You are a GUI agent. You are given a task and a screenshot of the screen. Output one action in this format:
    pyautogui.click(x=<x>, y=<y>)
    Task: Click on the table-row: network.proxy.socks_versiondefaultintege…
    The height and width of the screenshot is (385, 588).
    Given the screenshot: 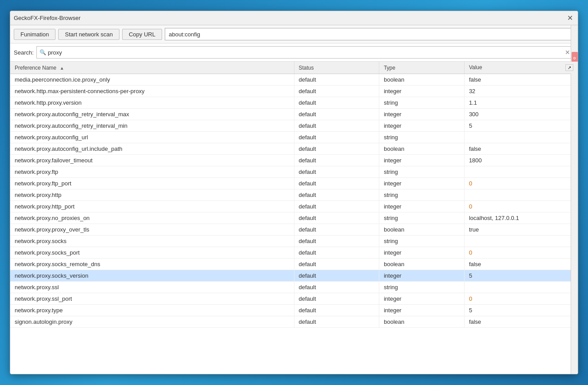 What is the action you would take?
    pyautogui.click(x=294, y=276)
    